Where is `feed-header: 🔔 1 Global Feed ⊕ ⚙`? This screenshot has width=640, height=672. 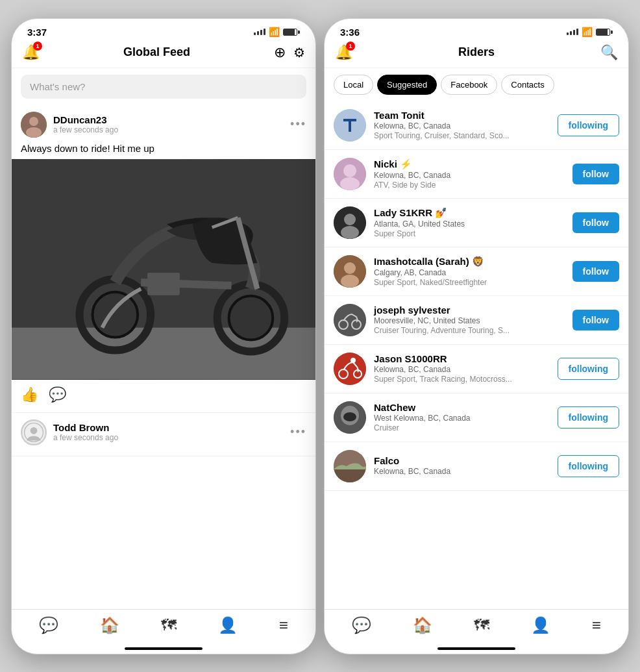 feed-header: 🔔 1 Global Feed ⊕ ⚙ is located at coordinates (164, 55).